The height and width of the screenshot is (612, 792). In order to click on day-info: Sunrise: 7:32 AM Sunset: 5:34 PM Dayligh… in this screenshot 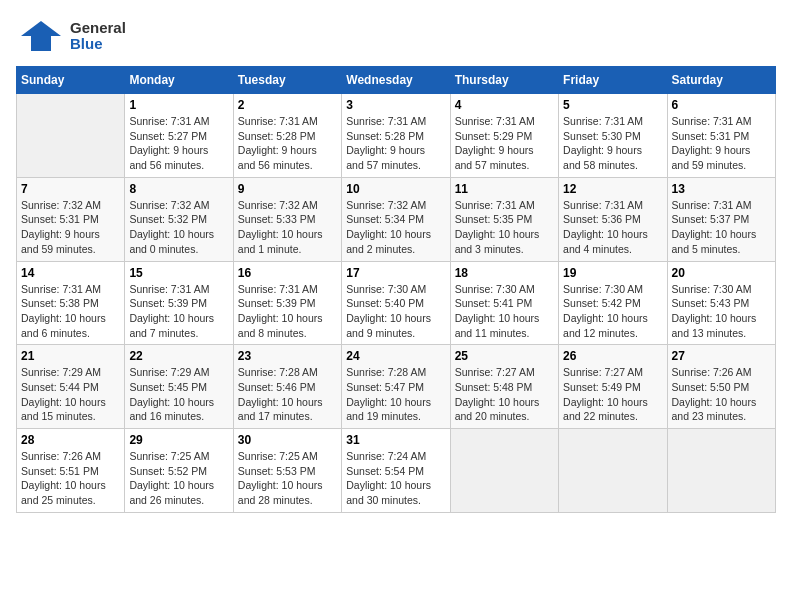, I will do `click(396, 228)`.